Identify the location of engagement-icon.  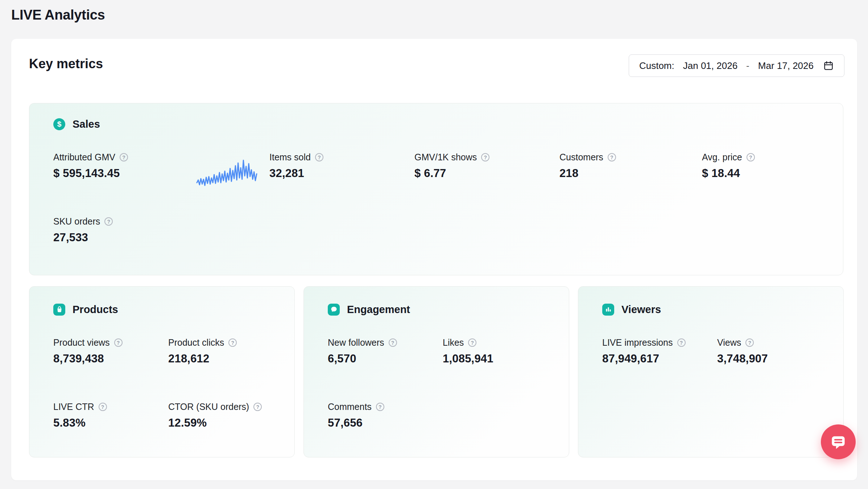
(334, 310).